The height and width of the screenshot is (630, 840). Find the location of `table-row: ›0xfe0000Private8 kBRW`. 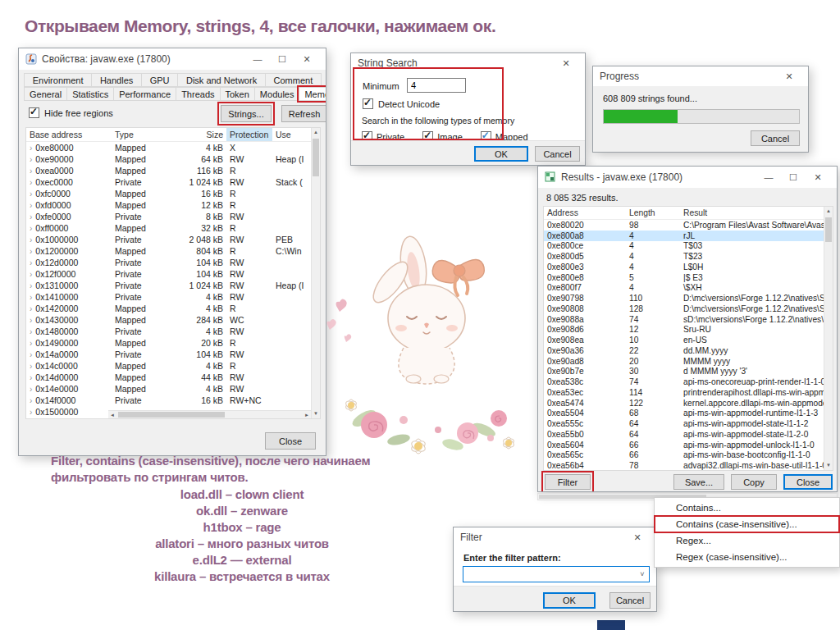

table-row: ›0xfe0000Private8 kBRW is located at coordinates (169, 217).